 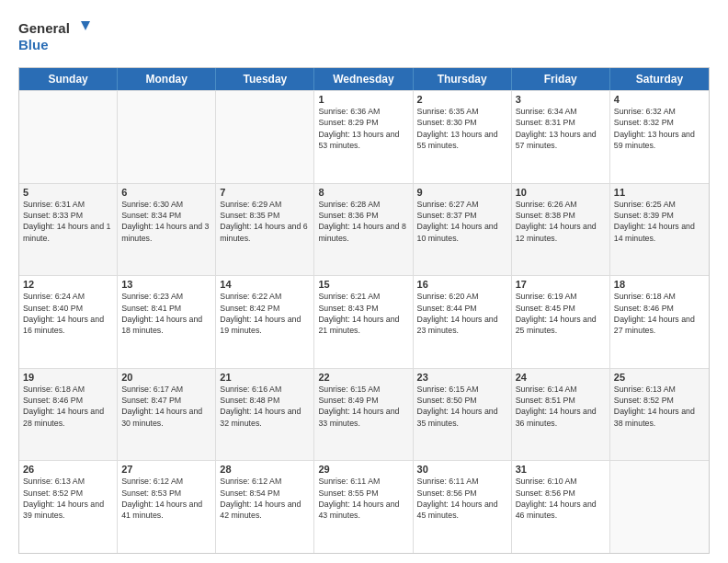 What do you see at coordinates (561, 499) in the screenshot?
I see `day-info: Sunrise: 6:10 AMSunset: 8:56 PMDaylight:…` at bounding box center [561, 499].